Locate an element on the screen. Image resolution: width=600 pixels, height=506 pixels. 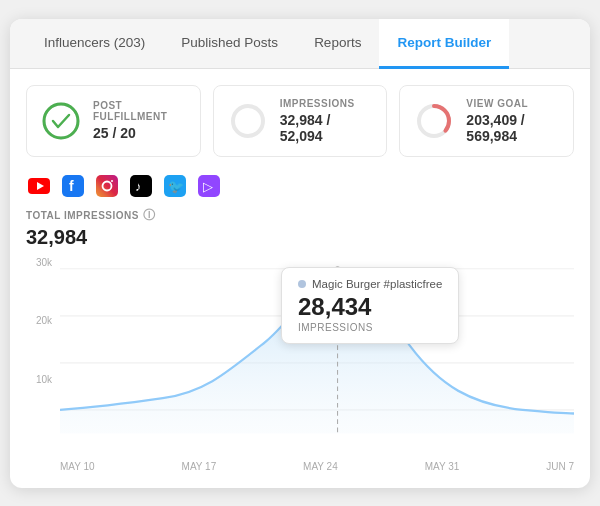
x-label-may17: MAY 17 is located at coordinates (200, 466).